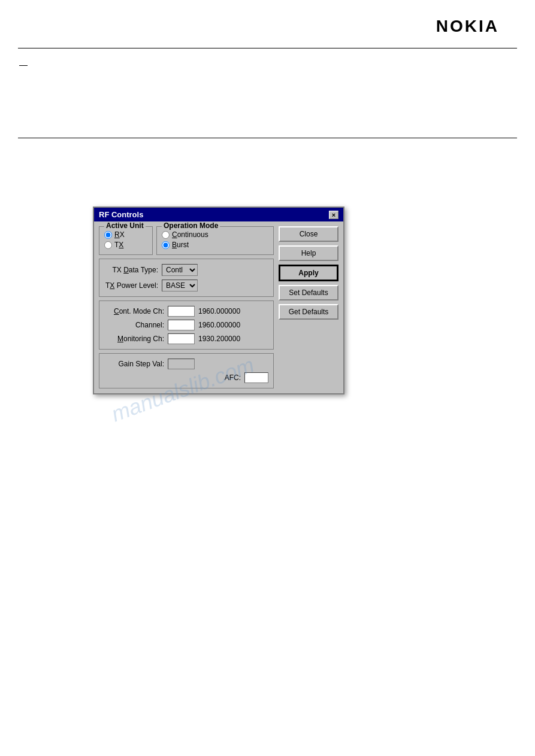 The width and height of the screenshot is (535, 756). What do you see at coordinates (232, 378) in the screenshot?
I see `afc-label: AFC:` at bounding box center [232, 378].